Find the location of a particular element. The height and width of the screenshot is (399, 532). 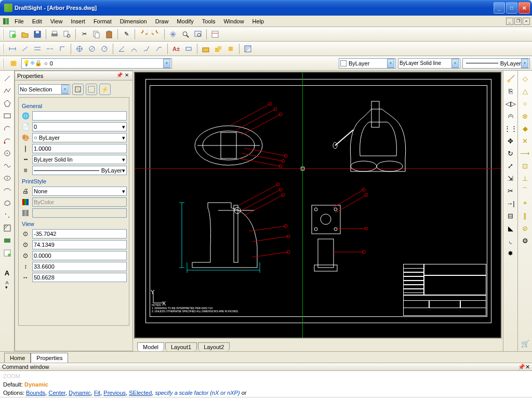

tab-layout2: Layout2 is located at coordinates (214, 347).